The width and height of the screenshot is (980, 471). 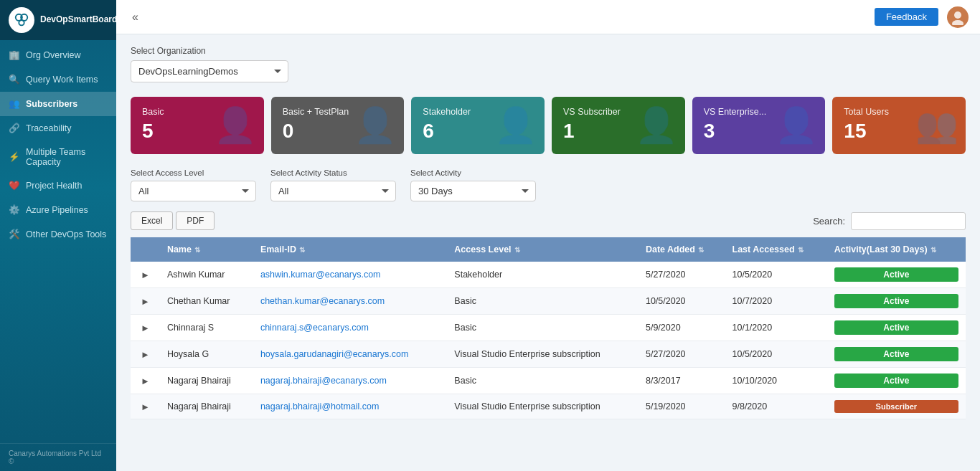 What do you see at coordinates (907, 17) in the screenshot?
I see `feedback-button: Feedback` at bounding box center [907, 17].